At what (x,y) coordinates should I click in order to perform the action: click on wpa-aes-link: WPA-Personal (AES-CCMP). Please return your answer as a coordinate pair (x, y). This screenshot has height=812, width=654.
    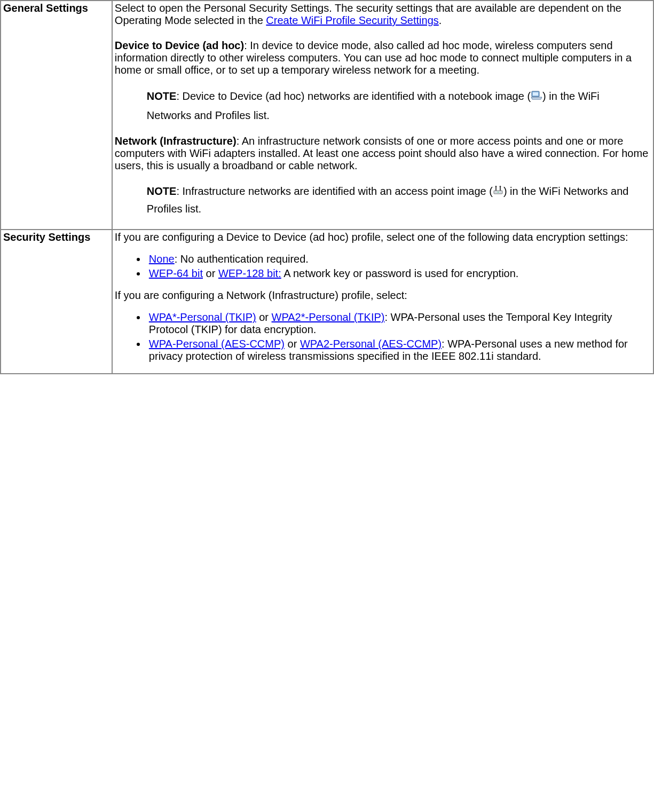
    Looking at the image, I should click on (217, 344).